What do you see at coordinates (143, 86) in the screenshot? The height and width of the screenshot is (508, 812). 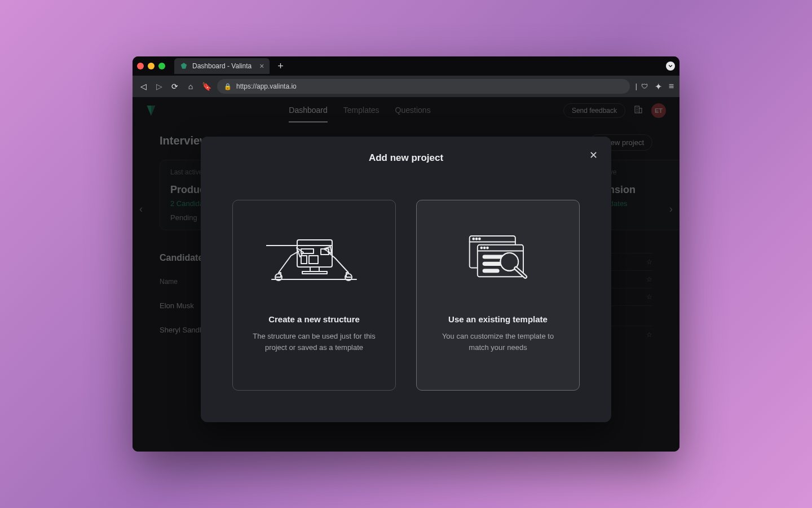 I see `nav-back-icon: ◁` at bounding box center [143, 86].